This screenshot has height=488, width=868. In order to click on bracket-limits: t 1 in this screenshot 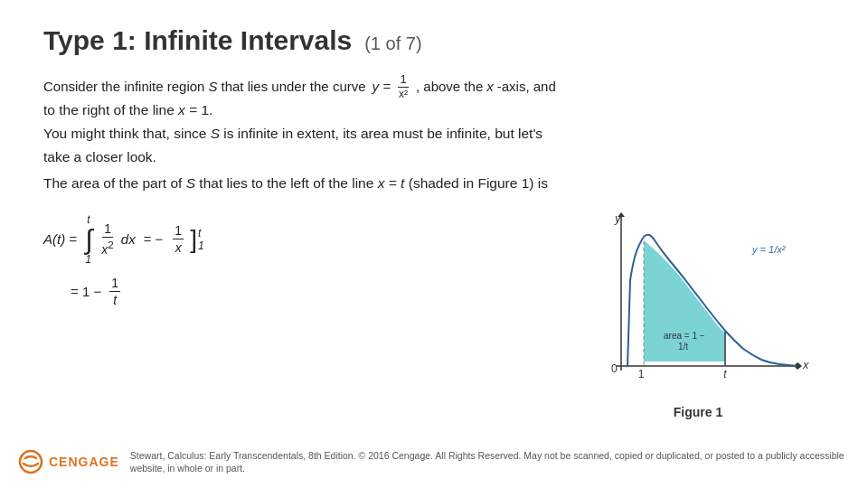, I will do `click(201, 239)`.